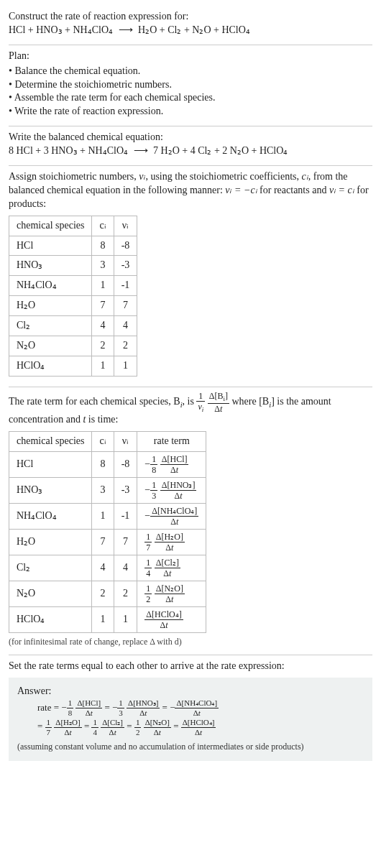 Image resolution: width=381 pixels, height=868 pixels. What do you see at coordinates (108, 442) in the screenshot?
I see `table-header-row: chemical species cᵢ νᵢ rate term` at bounding box center [108, 442].